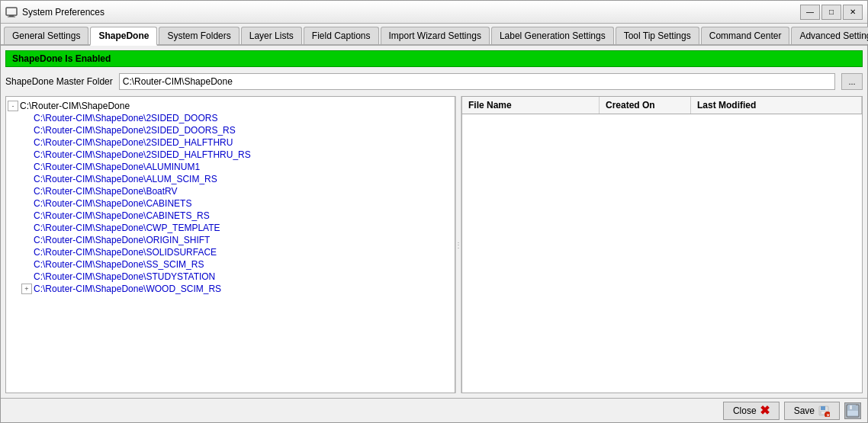 Image resolution: width=868 pixels, height=423 pixels. Describe the element at coordinates (434, 82) in the screenshot. I see `master-folder-row: ShapeDone Master Folder ...` at that location.